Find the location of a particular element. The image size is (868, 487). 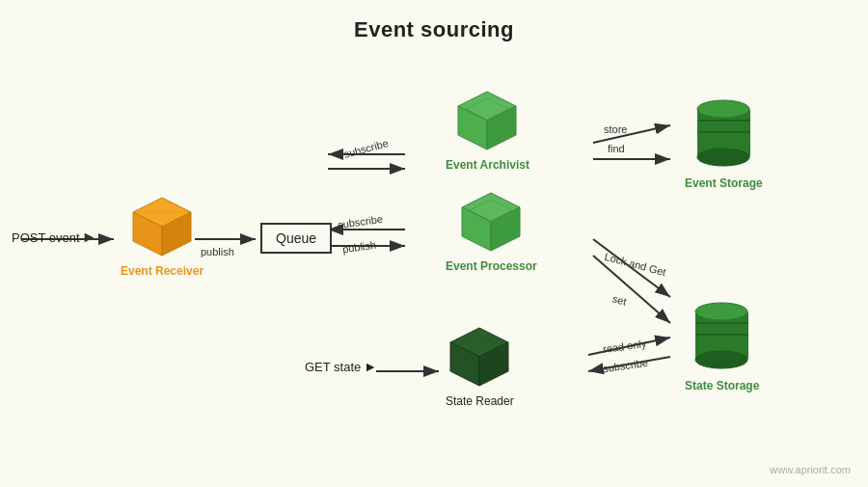

queue-label: Queue is located at coordinates (296, 238).